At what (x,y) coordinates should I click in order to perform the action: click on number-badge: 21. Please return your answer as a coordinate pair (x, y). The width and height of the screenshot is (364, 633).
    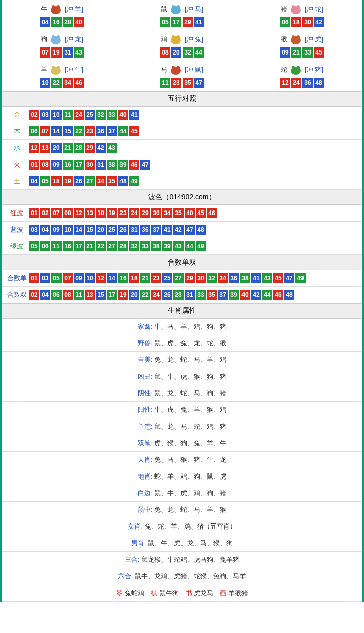
    Looking at the image, I should click on (296, 52).